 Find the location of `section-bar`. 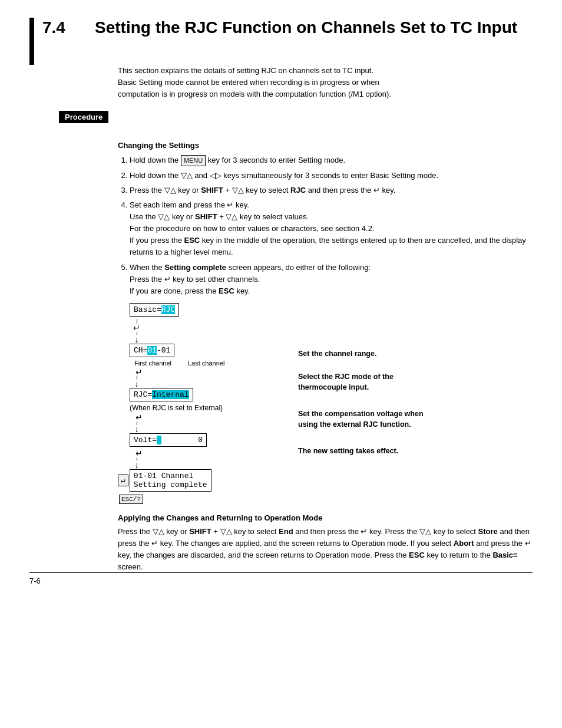

section-bar is located at coordinates (32, 41).